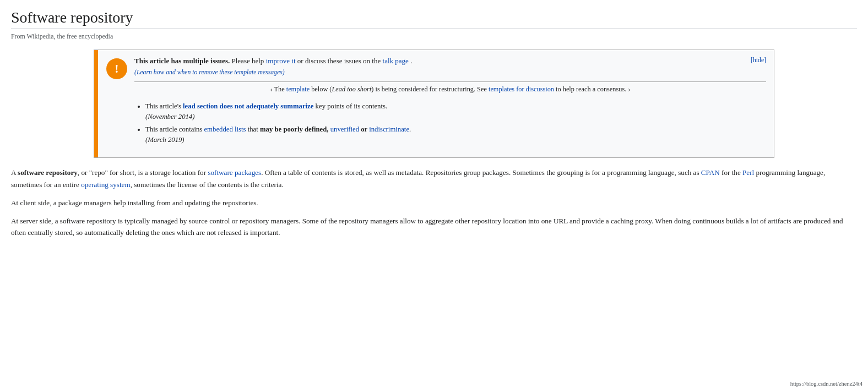 The width and height of the screenshot is (868, 389). I want to click on summarize-link: summarize, so click(297, 106).